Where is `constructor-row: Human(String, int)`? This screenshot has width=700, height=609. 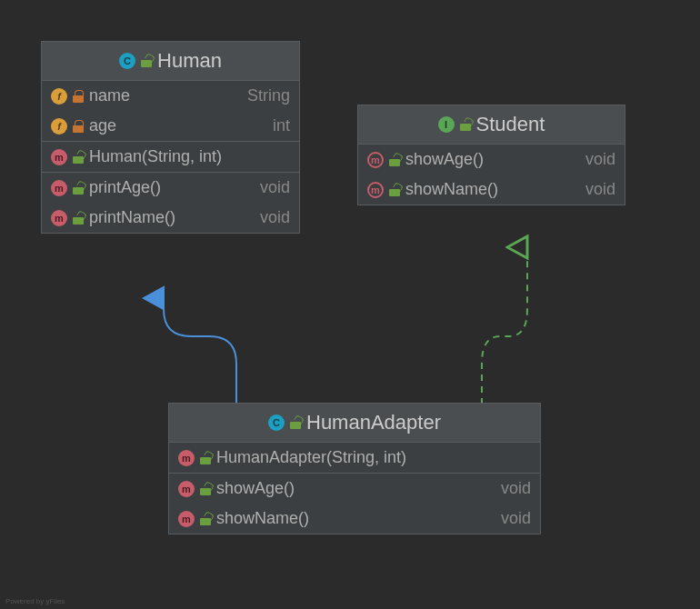 constructor-row: Human(String, int) is located at coordinates (171, 156).